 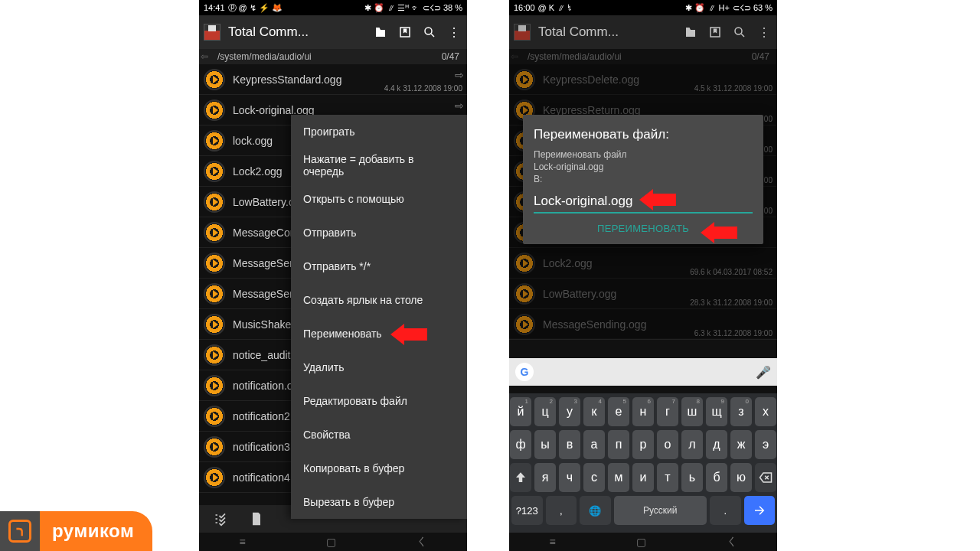 What do you see at coordinates (545, 445) in the screenshot?
I see `key-ы: ы` at bounding box center [545, 445].